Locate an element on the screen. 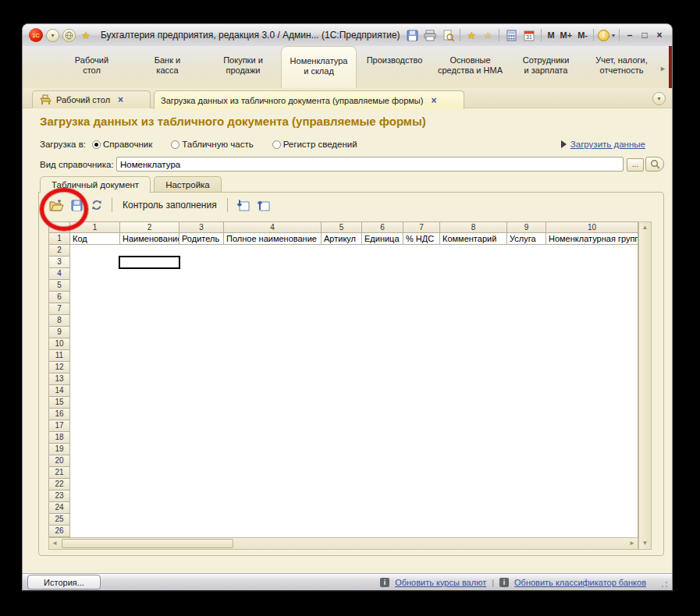 The width and height of the screenshot is (700, 616). field-name-cell: Номенклатурная группа is located at coordinates (592, 239).